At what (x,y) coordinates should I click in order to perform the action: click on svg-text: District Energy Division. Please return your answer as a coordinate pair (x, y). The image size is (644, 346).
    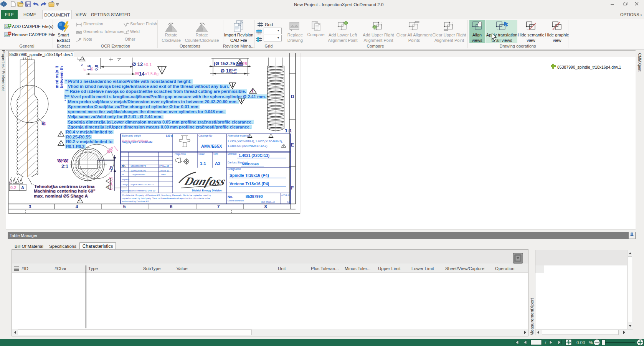
    Looking at the image, I should click on (207, 191).